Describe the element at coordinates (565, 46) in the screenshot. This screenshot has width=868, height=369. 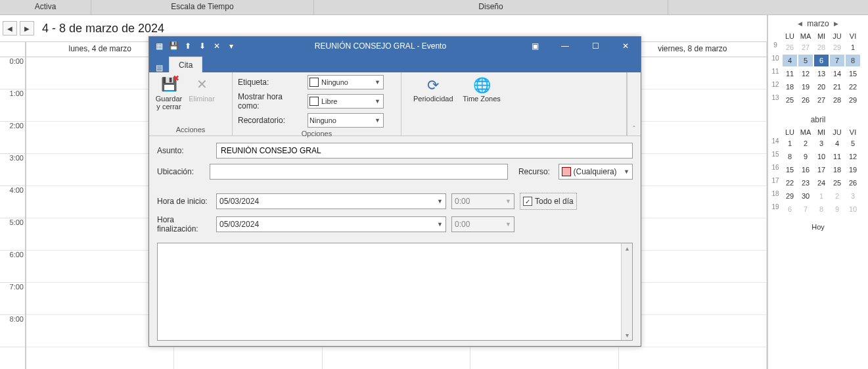
I see `minimize-button: —` at that location.